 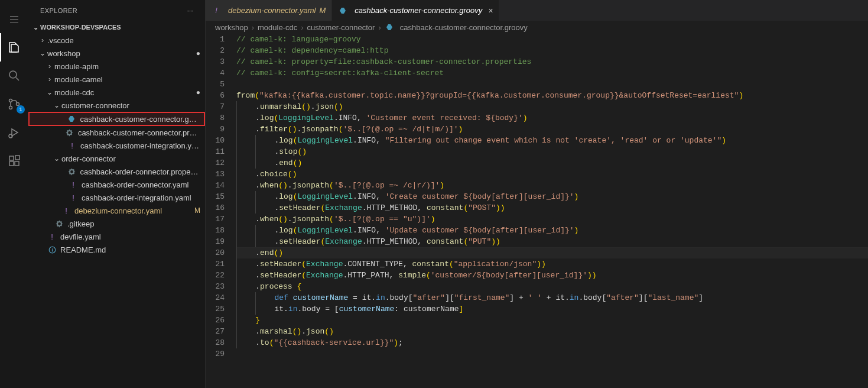 I want to click on tree-item-label: cashback-customer-connector.proper…, so click(x=139, y=132).